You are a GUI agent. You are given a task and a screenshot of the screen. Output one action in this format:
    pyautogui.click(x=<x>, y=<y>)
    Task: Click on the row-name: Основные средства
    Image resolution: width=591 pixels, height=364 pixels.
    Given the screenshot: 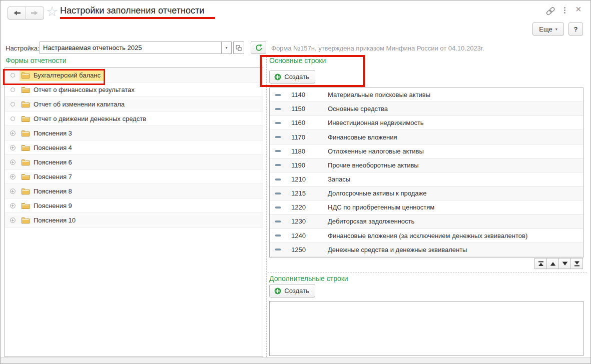 What is the action you would take?
    pyautogui.click(x=358, y=109)
    